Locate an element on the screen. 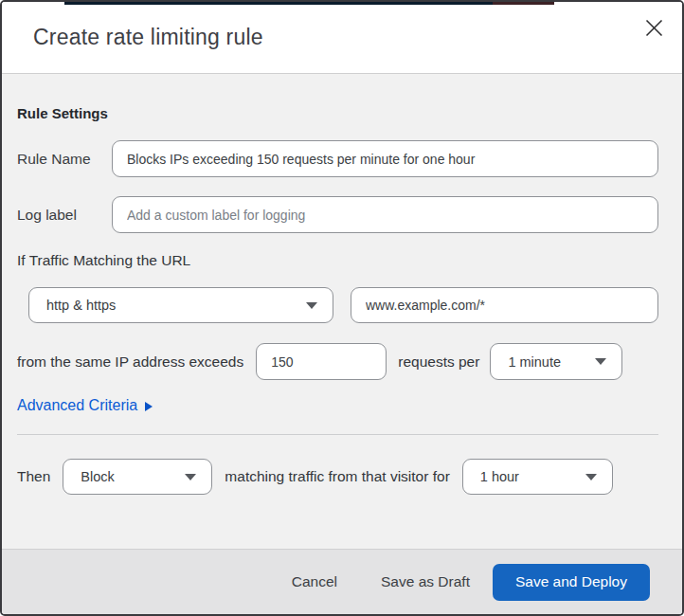 Image resolution: width=684 pixels, height=616 pixels. cancel-button: Cancel is located at coordinates (315, 582).